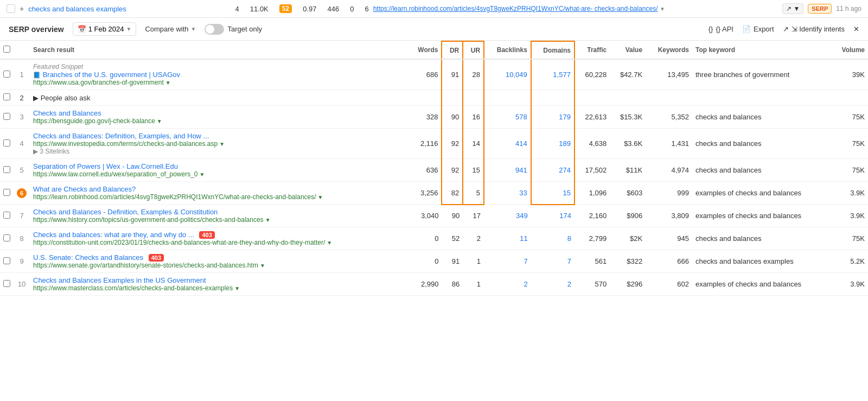 Image resolution: width=868 pixels, height=401 pixels. What do you see at coordinates (522, 216) in the screenshot?
I see `row-7-backlinks-link: 349` at bounding box center [522, 216].